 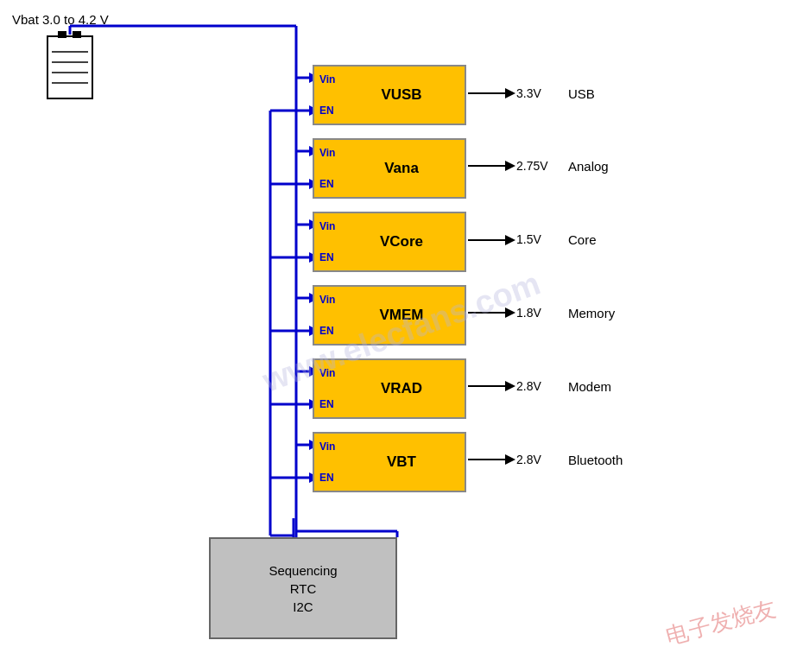 What do you see at coordinates (326, 184) in the screenshot?
I see `vana-en-label: EN` at bounding box center [326, 184].